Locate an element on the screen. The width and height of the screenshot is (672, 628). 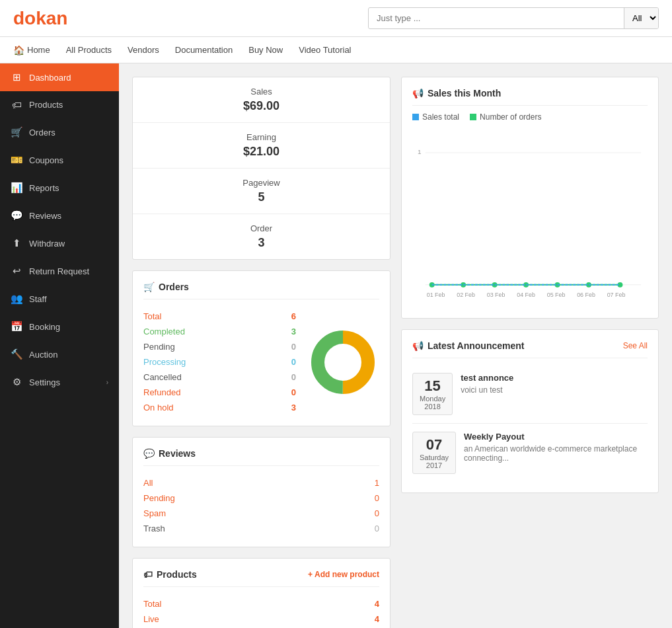
stat-sales-value: $69.00 is located at coordinates (262, 106).